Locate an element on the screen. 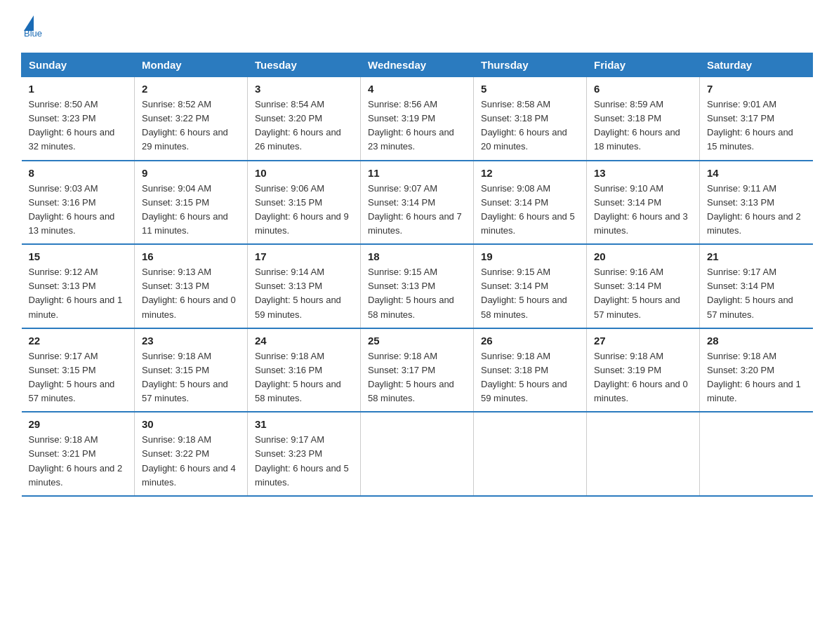  day-number: 8 is located at coordinates (79, 173).